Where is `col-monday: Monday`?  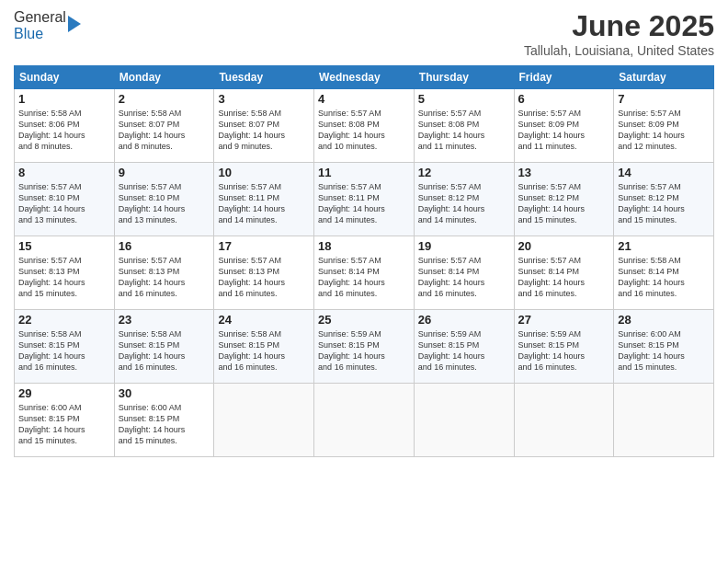 col-monday: Monday is located at coordinates (164, 77).